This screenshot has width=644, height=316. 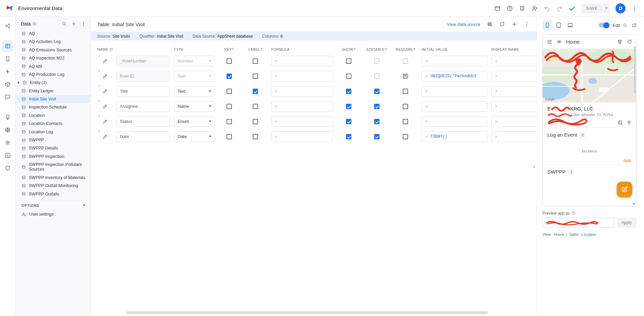 I want to click on table-link: Location, so click(x=589, y=234).